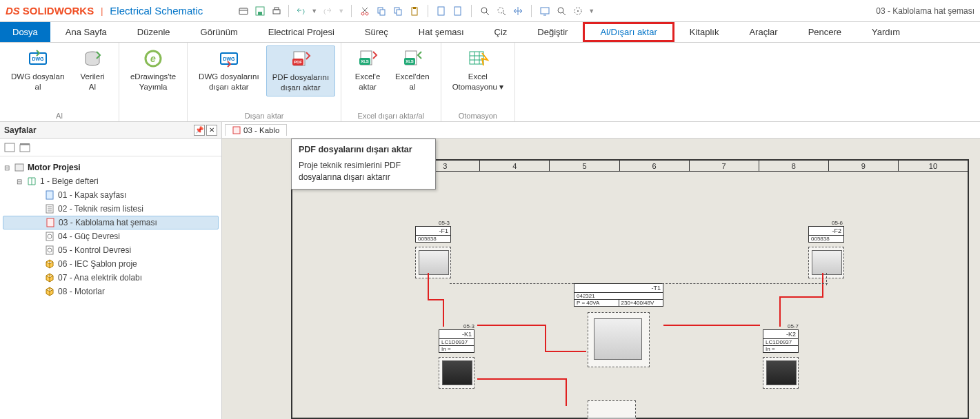  I want to click on component-k1: 05-3 -K1 LC1D0937 In =, so click(457, 356).